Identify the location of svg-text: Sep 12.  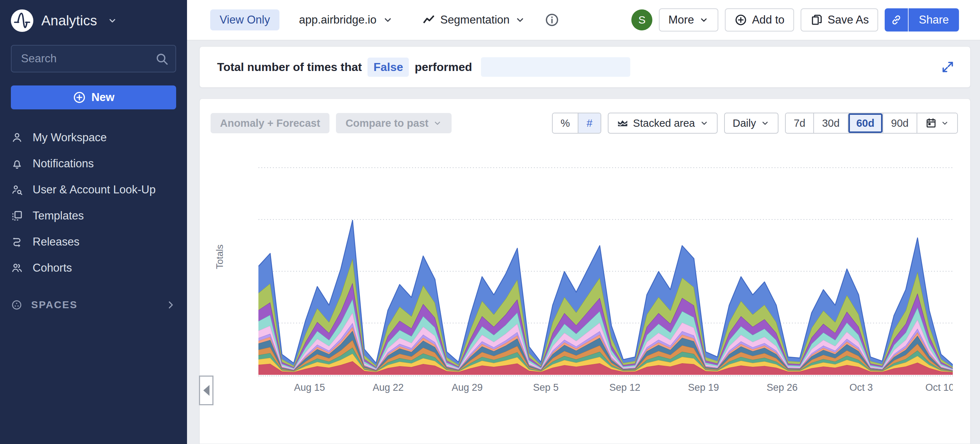
(625, 388).